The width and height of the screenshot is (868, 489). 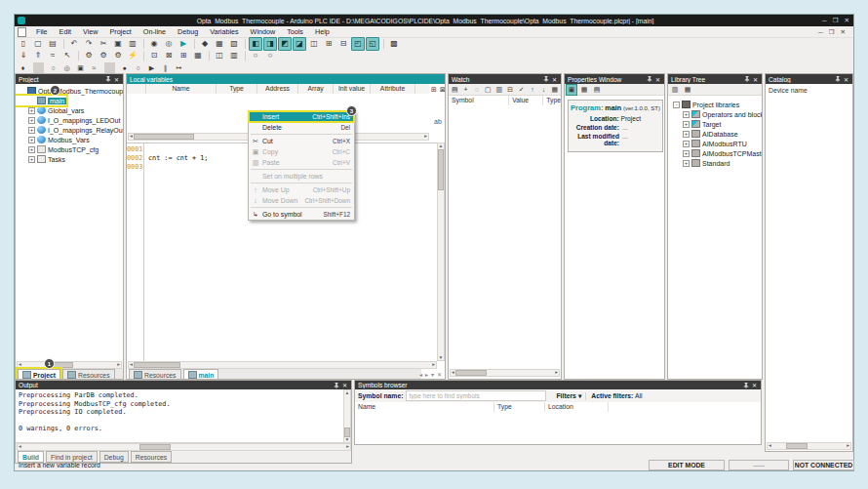 I want to click on watch-window-tool: ○, so click(x=53, y=68).